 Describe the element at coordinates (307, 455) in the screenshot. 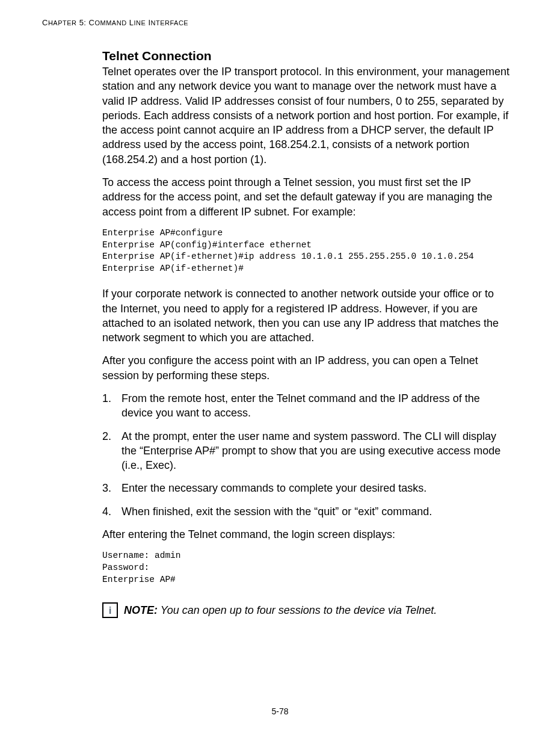

I see `steps-list: 1. From the remote host, enter the Telne…` at that location.